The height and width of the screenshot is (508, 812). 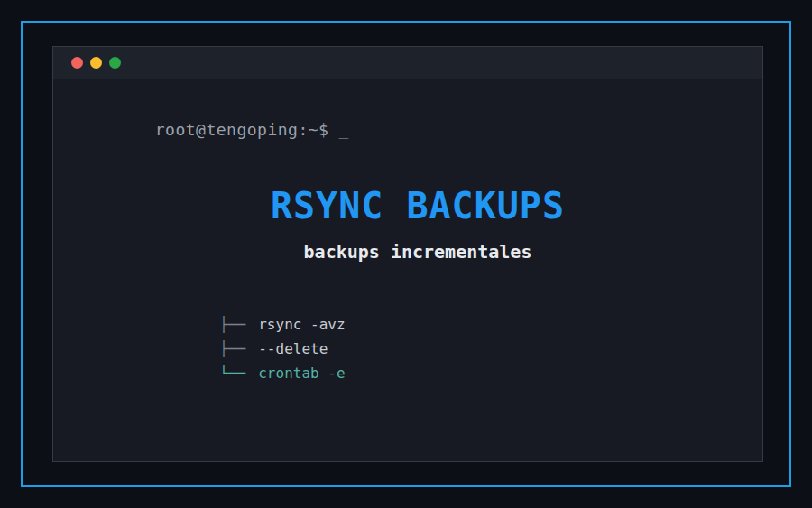 What do you see at coordinates (301, 325) in the screenshot?
I see `command-label: rsync -avz` at bounding box center [301, 325].